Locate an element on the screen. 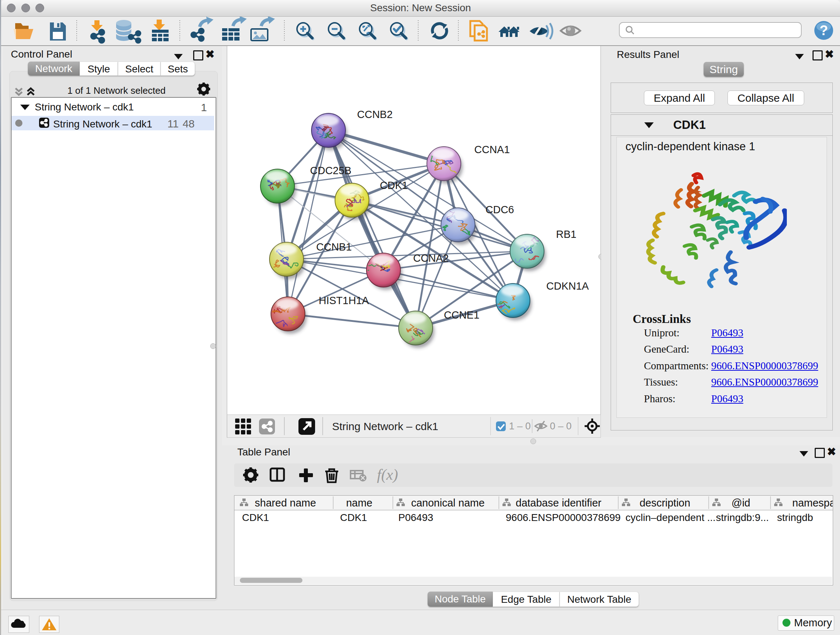  svg-text: CCNB1 is located at coordinates (334, 247).